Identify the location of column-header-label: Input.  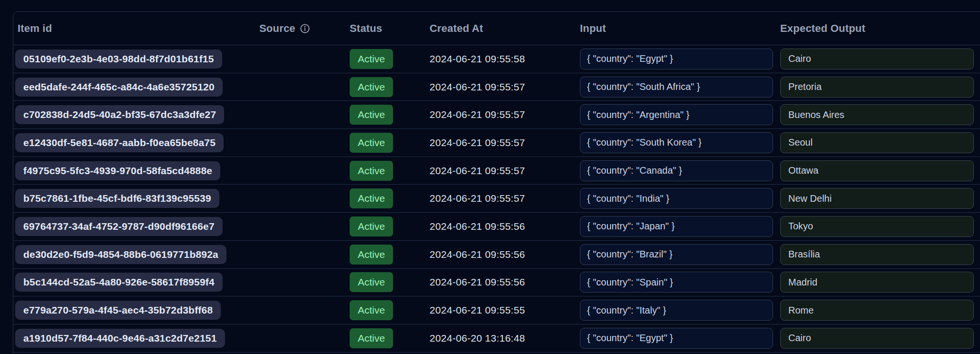
(593, 29).